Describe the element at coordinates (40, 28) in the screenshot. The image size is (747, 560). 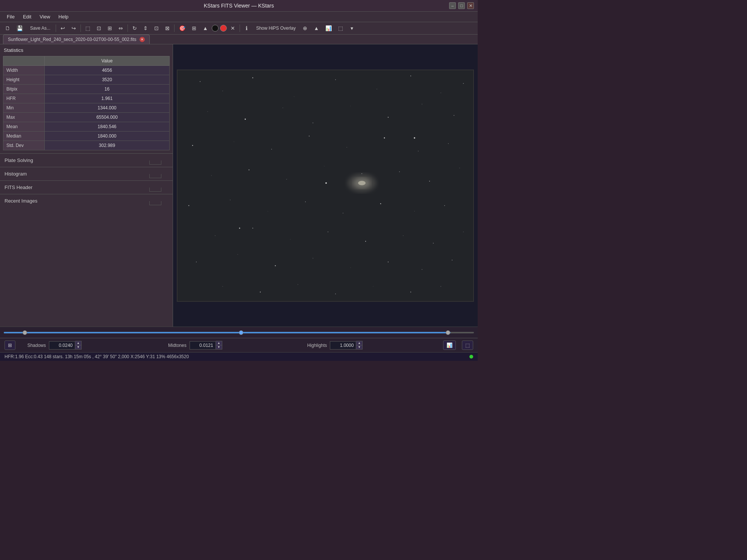
I see `save-as-button: Save As...` at that location.